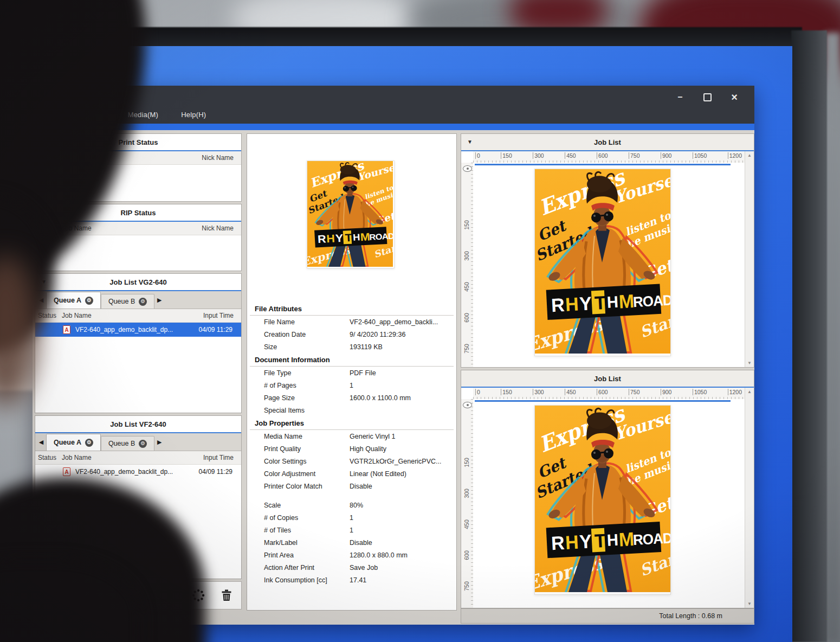 The image size is (840, 642). Describe the element at coordinates (680, 97) in the screenshot. I see `minimize-icon: –` at that location.